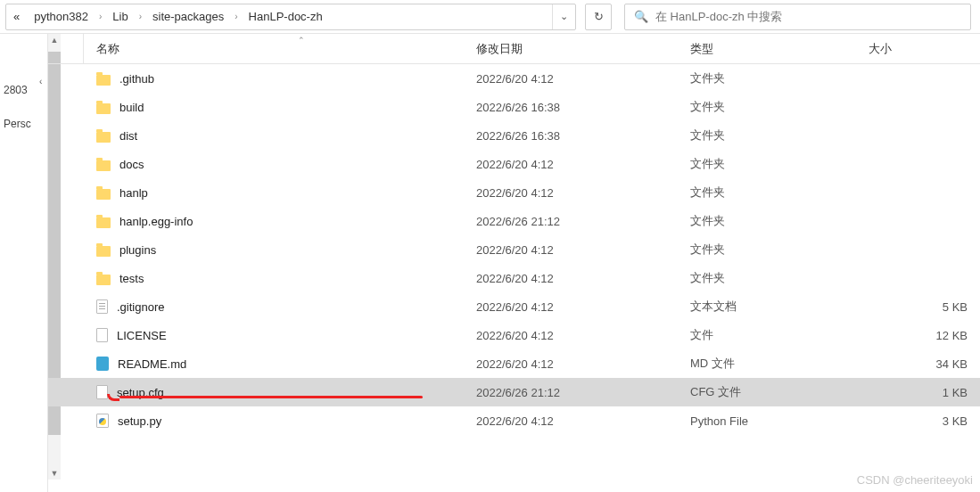 This screenshot has height=492, width=980. I want to click on file-row: docs2022/6/20 4:12文件夹, so click(514, 164).